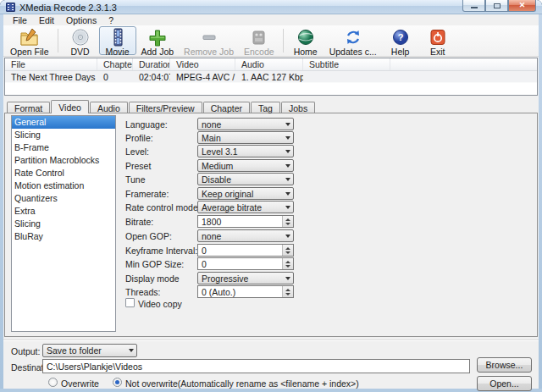 Image resolution: width=542 pixels, height=392 pixels. Describe the element at coordinates (271, 64) in the screenshot. I see `file-list-header: File Chapters Duration Video Audio Subti…` at that location.